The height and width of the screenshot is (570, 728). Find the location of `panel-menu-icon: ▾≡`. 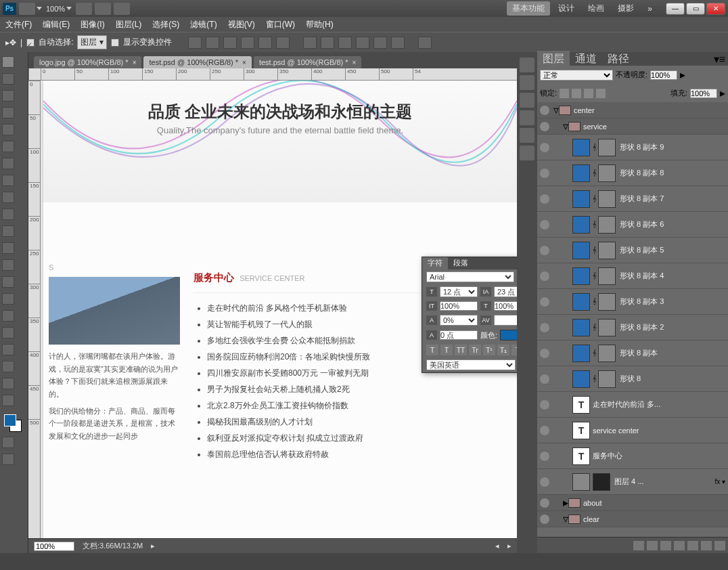

panel-menu-icon: ▾≡ is located at coordinates (720, 60).